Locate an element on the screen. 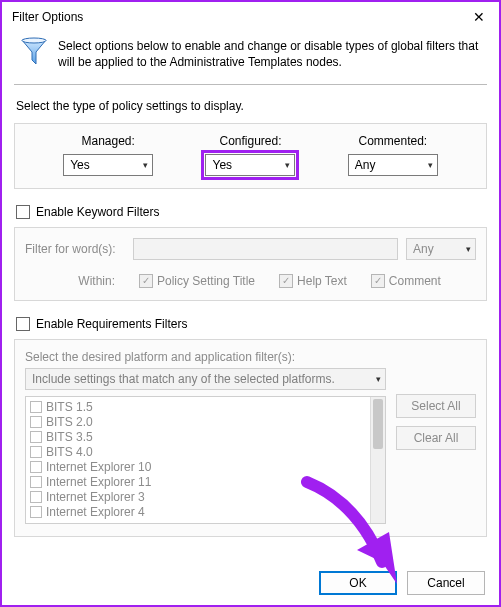 The width and height of the screenshot is (501, 607). list-item: Internet Explorer 3 is located at coordinates (206, 496).